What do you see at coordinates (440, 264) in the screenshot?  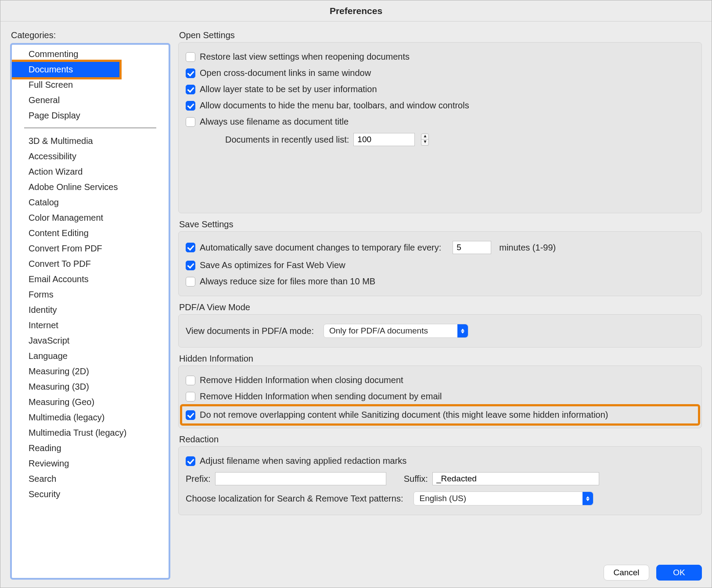 I see `save-settings-box: Automatically save document changes to t…` at bounding box center [440, 264].